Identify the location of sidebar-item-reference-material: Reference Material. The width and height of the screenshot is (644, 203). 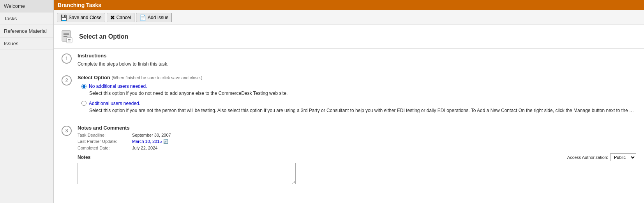
(26, 31).